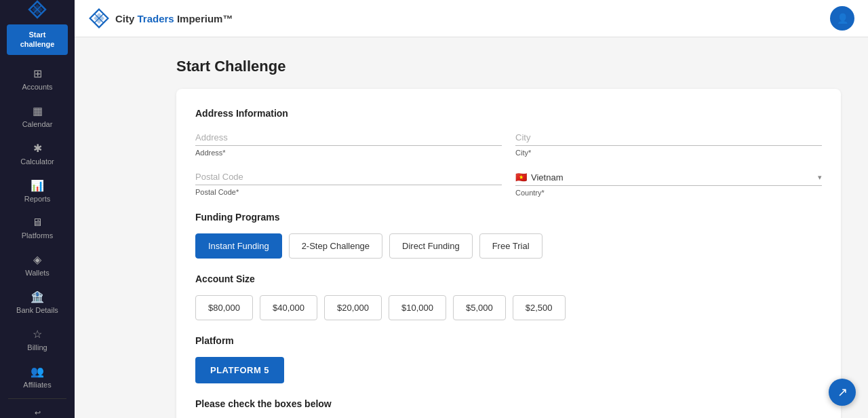 The image size is (868, 418). Describe the element at coordinates (37, 228) in the screenshot. I see `sidebar-item-platforms: 🖥 Platforms` at that location.